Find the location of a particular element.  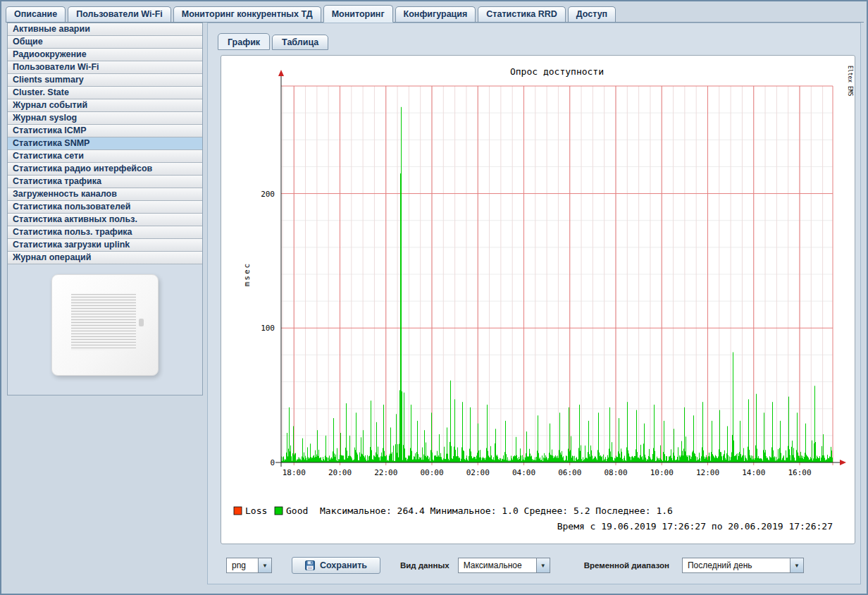

svg-text: 02:00 is located at coordinates (478, 472).